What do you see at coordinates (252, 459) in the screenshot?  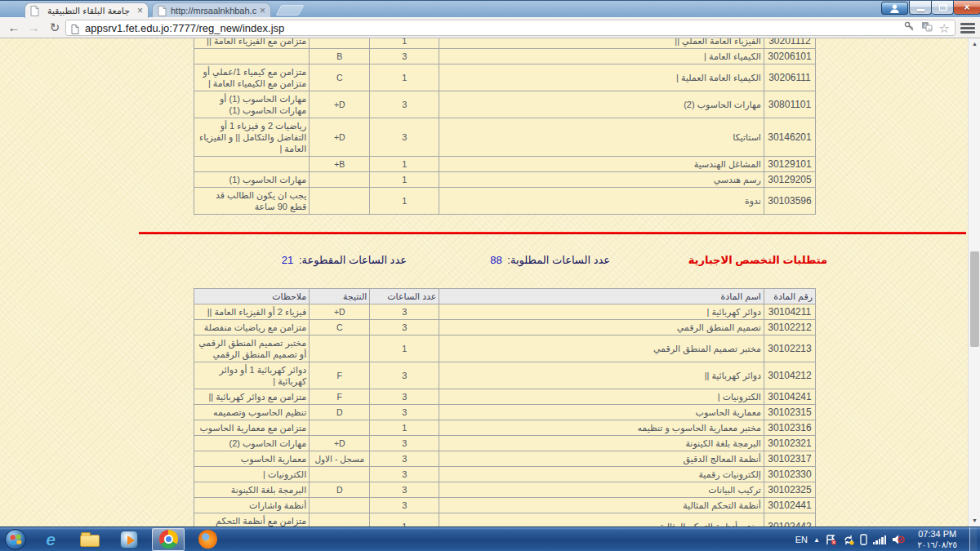 I see `course-notes-cell: معمارية الحاسوب` at bounding box center [252, 459].